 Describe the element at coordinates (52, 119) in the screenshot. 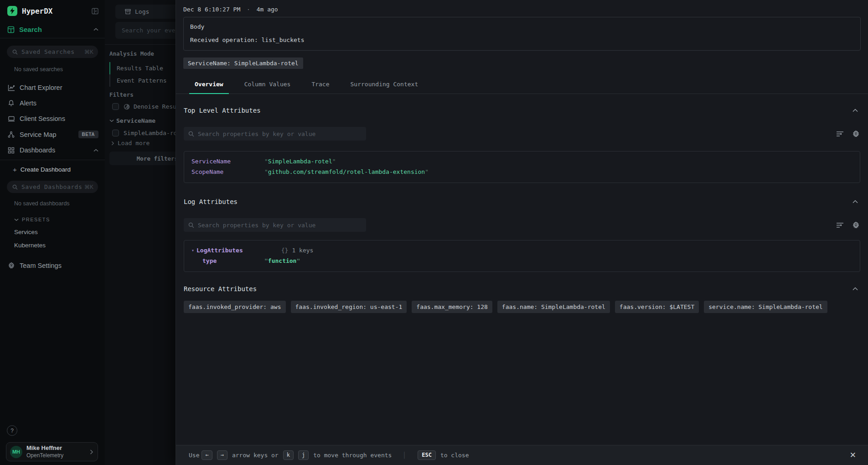

I see `sidebar-item-client-sessions: Client Sessions` at that location.